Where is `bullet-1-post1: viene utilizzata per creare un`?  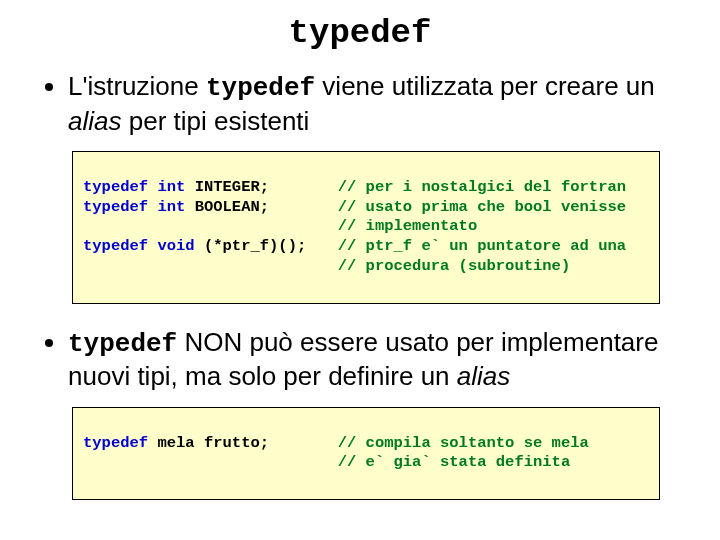
bullet-1-post1: viene utilizzata per creare un is located at coordinates (485, 86).